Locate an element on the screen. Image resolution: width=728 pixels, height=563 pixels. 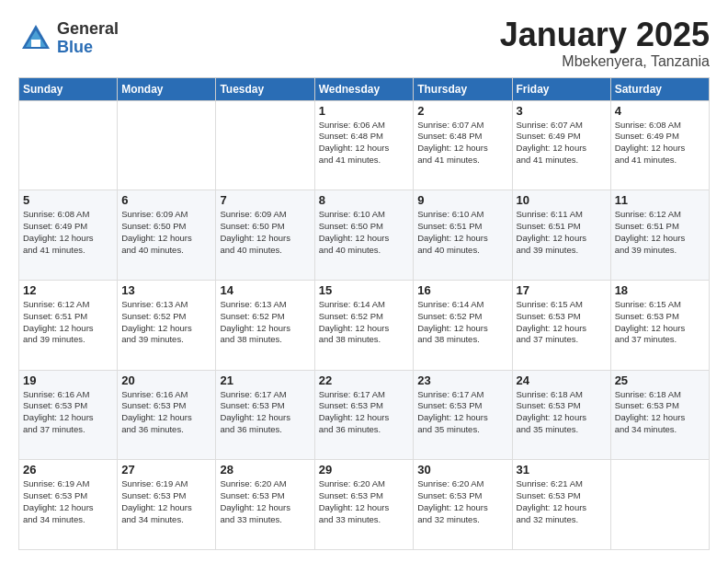
day-number: 20 is located at coordinates (166, 381).